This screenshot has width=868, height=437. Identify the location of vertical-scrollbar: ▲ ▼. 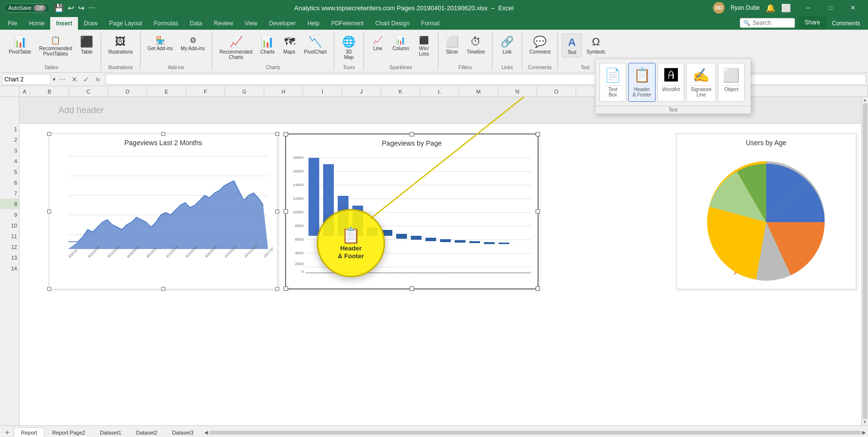
(865, 261).